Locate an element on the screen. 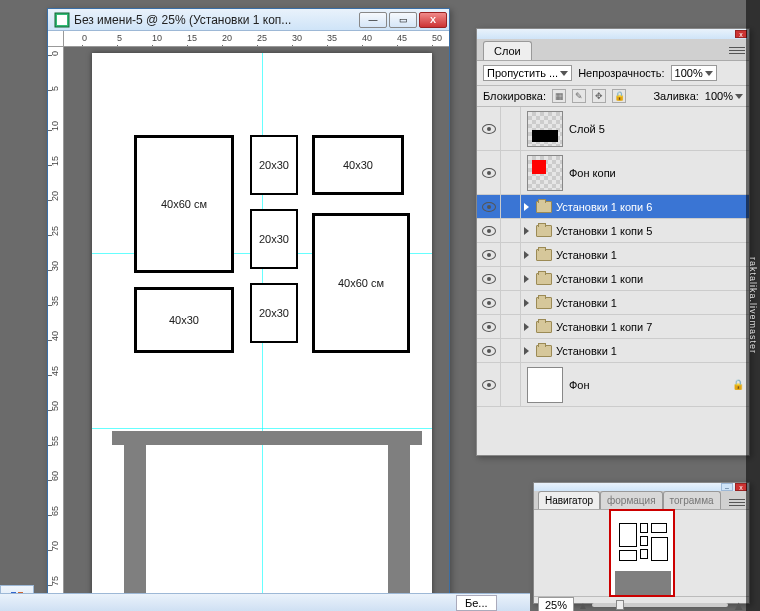 The height and width of the screenshot is (611, 760). layer-name: Установки 1 копи 5 is located at coordinates (652, 231).